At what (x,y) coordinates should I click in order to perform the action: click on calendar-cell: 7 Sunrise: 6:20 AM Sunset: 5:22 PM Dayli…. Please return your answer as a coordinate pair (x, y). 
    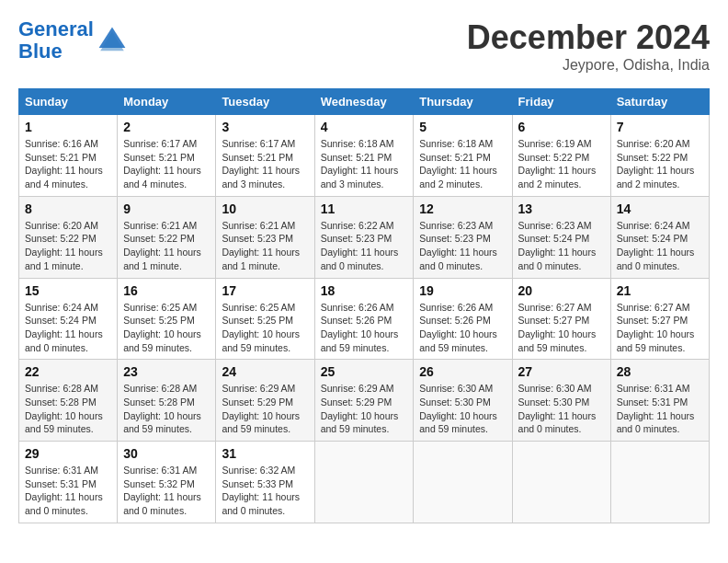
    Looking at the image, I should click on (660, 156).